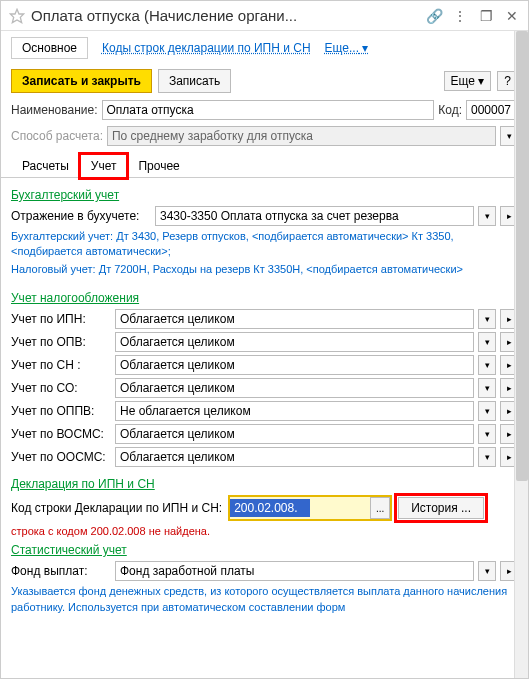 Image resolution: width=531 pixels, height=681 pixels. What do you see at coordinates (314, 216) in the screenshot?
I see `reflection-input` at bounding box center [314, 216].